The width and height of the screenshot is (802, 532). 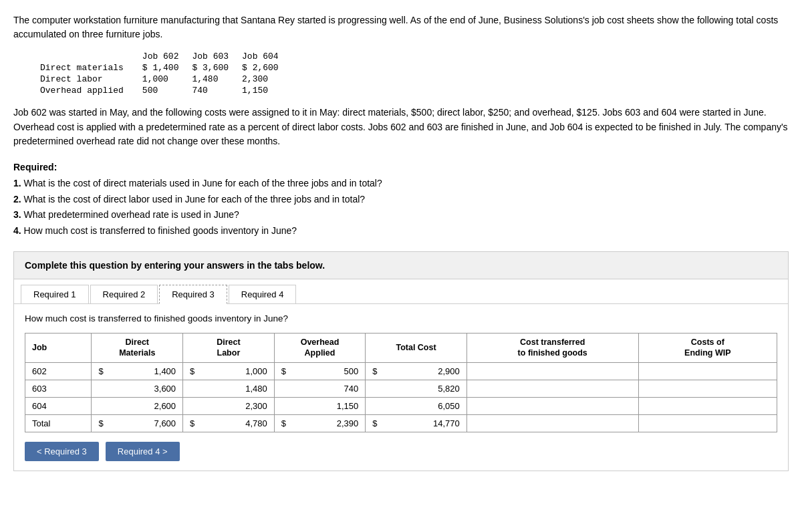 I want to click on tab-required3: Required 3, so click(x=193, y=294).